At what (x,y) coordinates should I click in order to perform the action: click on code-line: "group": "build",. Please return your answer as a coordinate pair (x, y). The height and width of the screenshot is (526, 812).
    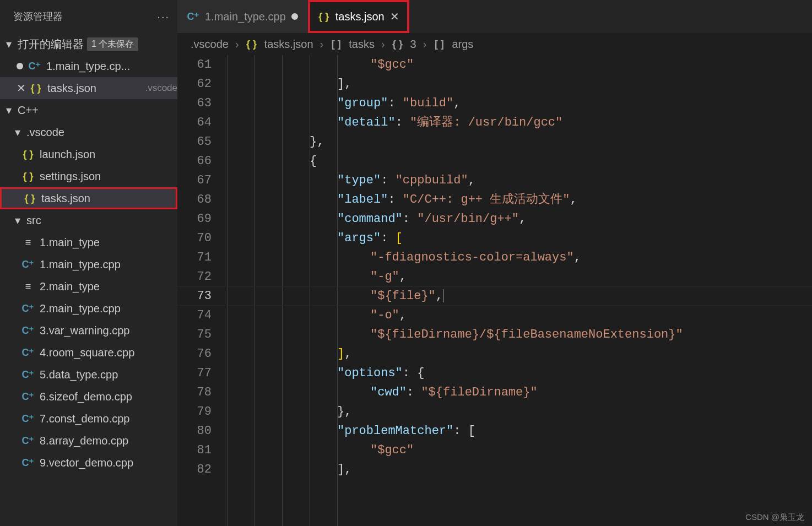
    Looking at the image, I should click on (564, 104).